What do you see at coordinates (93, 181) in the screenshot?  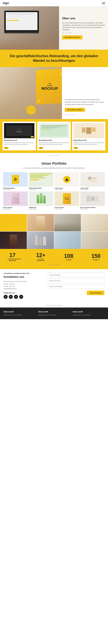 I see `portfolio-item-3: Logo Design Grafik-Design` at bounding box center [93, 181].